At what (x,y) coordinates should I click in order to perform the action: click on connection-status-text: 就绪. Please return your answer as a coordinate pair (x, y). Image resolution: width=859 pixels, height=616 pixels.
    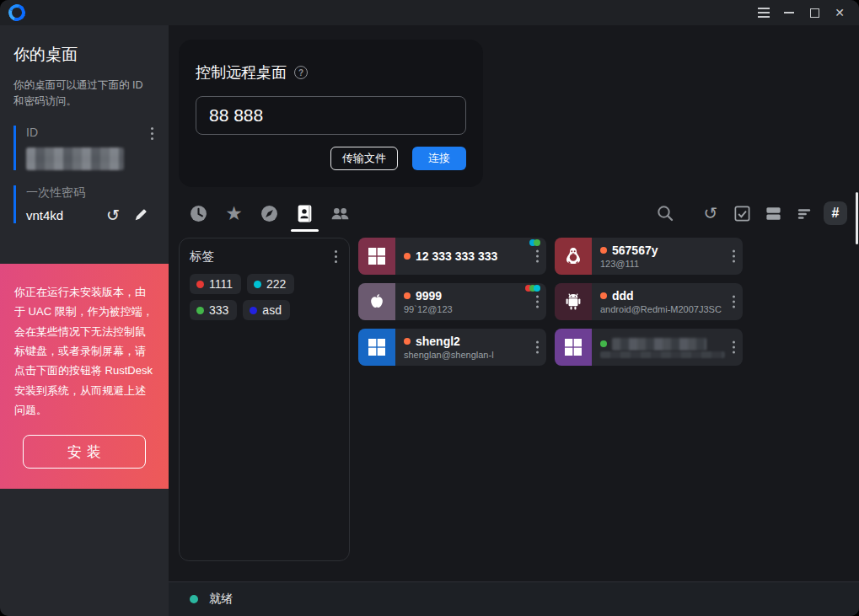
    Looking at the image, I should click on (221, 599).